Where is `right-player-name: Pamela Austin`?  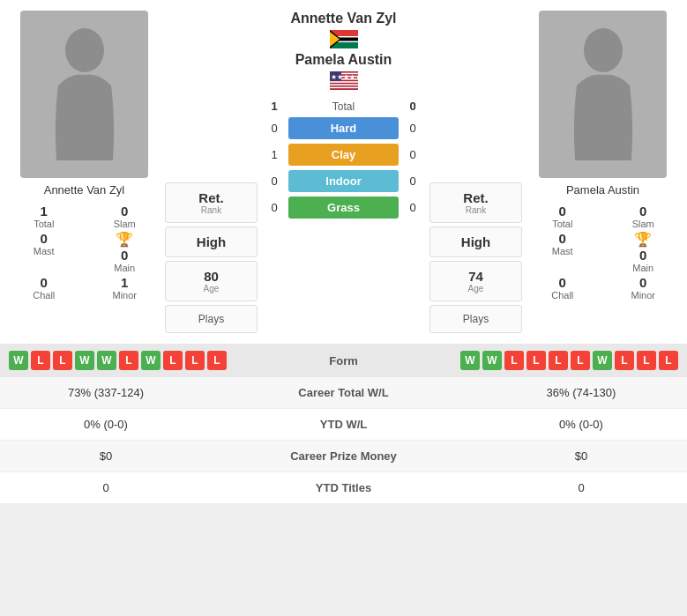 right-player-name: Pamela Austin is located at coordinates (603, 190).